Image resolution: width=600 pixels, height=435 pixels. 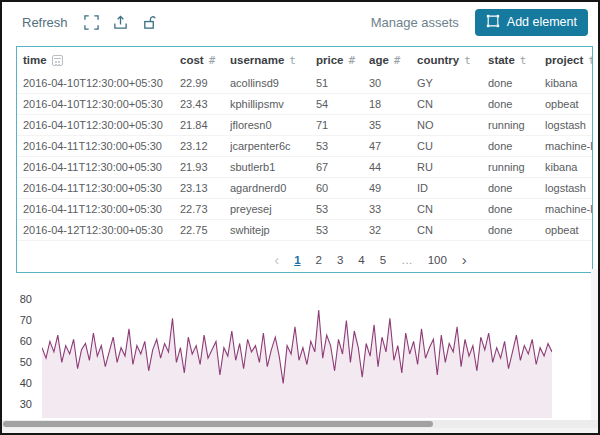 What do you see at coordinates (393, 230) in the screenshot?
I see `table-cell: 32` at bounding box center [393, 230].